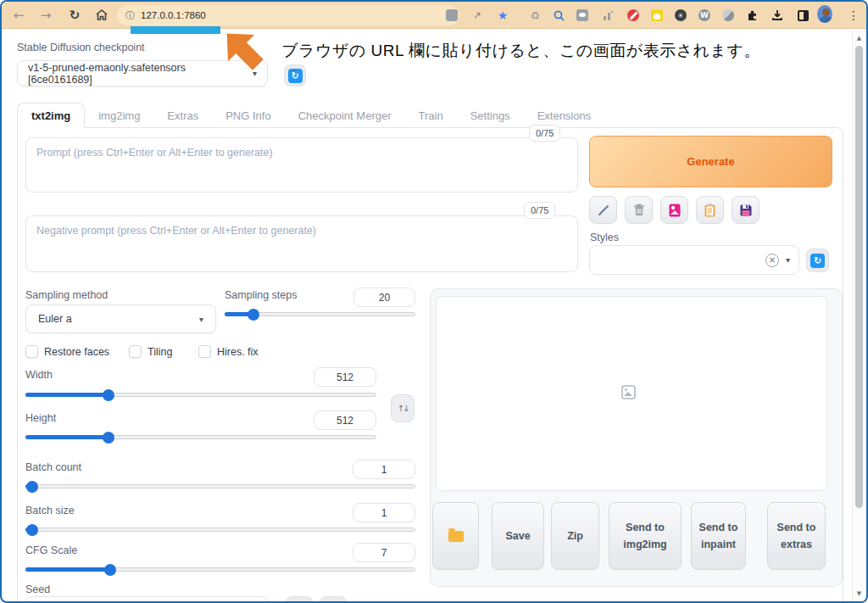  What do you see at coordinates (452, 15) in the screenshot?
I see `translate-icon` at bounding box center [452, 15].